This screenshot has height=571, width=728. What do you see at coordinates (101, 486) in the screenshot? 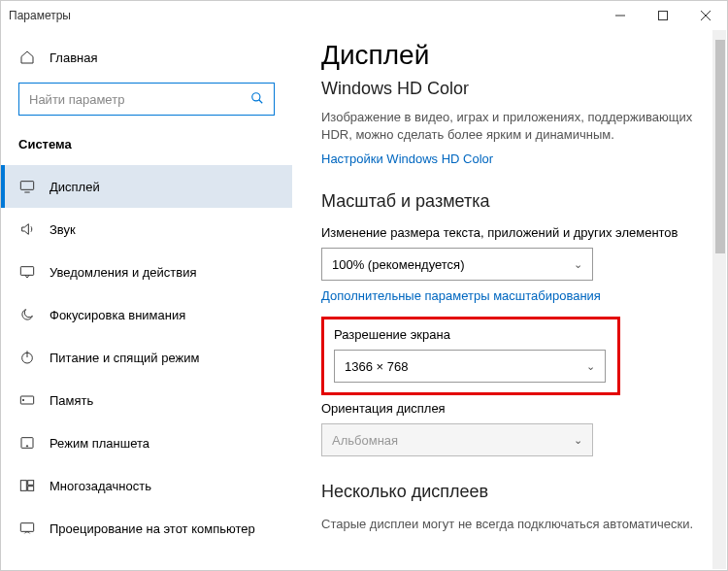
I see `sidebar-item-label: Многозадачность` at bounding box center [101, 486].